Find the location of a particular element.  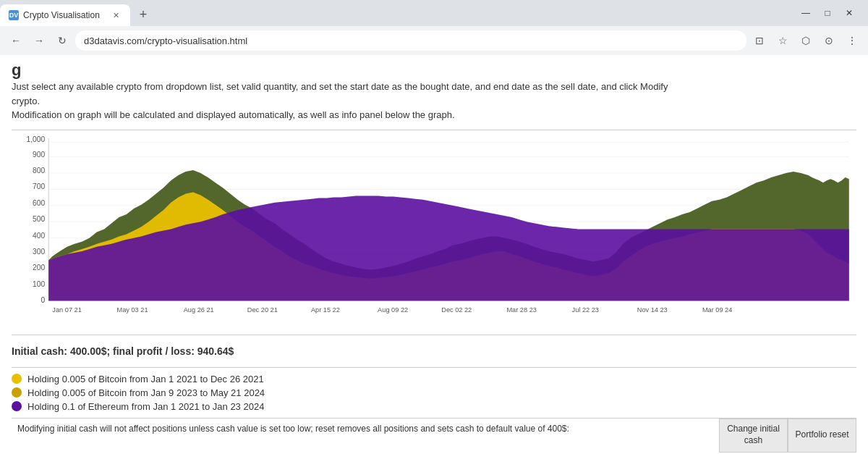

svg-text: 900 is located at coordinates (39, 154).